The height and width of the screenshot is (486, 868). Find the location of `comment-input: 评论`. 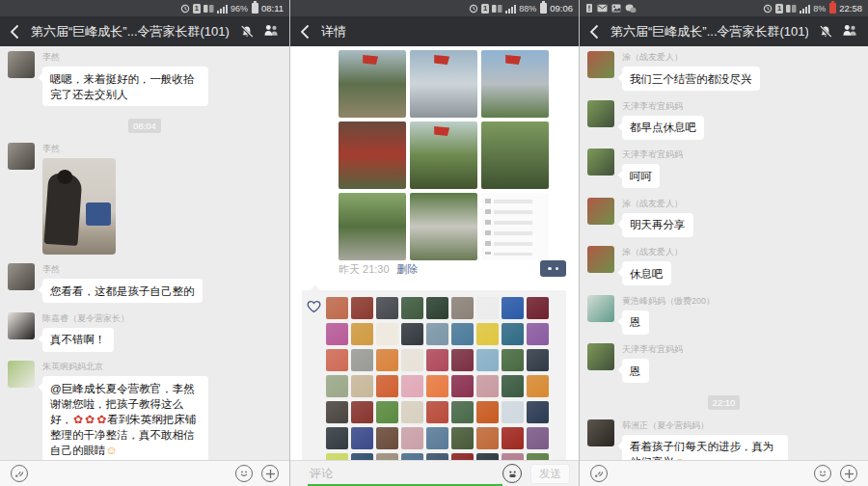

comment-input: 评论 is located at coordinates (401, 474).